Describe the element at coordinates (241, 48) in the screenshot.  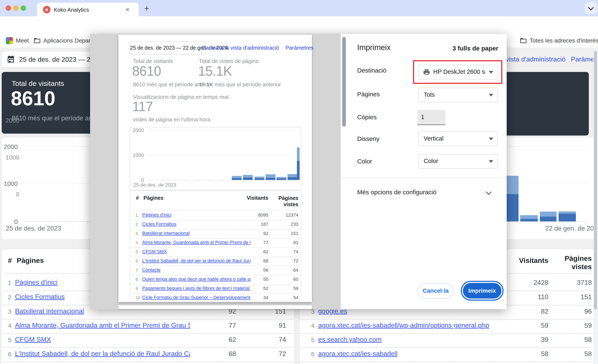
I see `preview-admin-link: Canvia a la vista d'administració` at that location.